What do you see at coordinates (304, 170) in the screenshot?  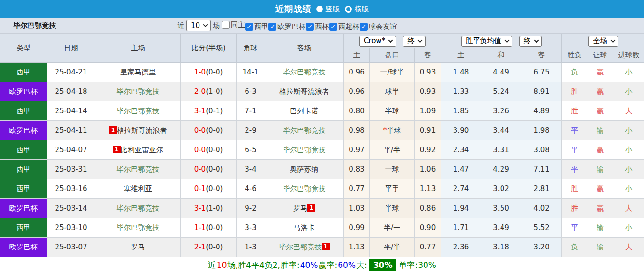 I see `team-cell: 奥萨苏纳` at bounding box center [304, 170].